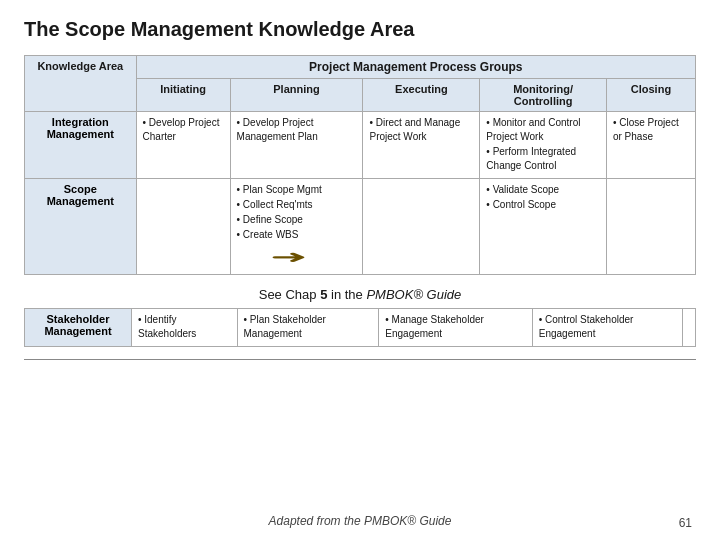 The image size is (720, 540). What do you see at coordinates (360, 30) in the screenshot?
I see `title-bar: The Scope Management Knowledge Area` at bounding box center [360, 30].